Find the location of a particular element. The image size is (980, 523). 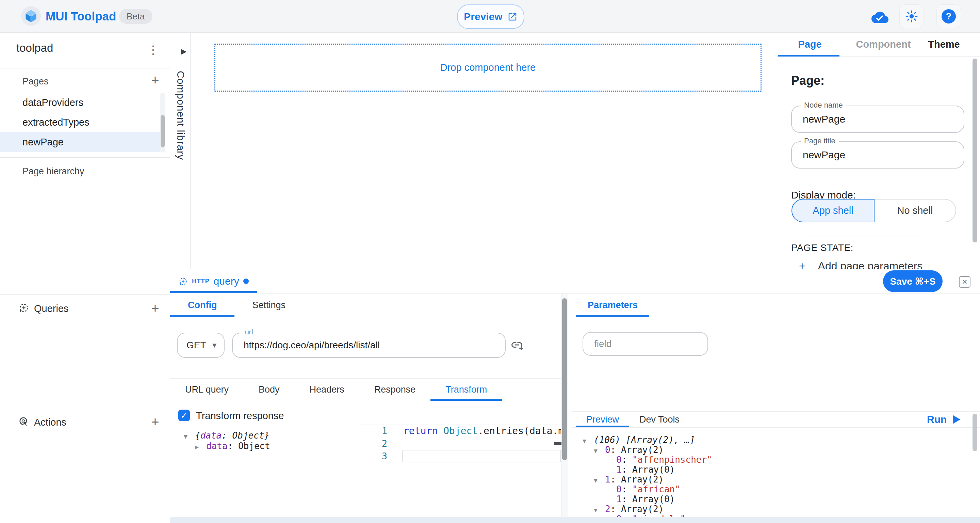

plus-icon: + is located at coordinates (802, 265).